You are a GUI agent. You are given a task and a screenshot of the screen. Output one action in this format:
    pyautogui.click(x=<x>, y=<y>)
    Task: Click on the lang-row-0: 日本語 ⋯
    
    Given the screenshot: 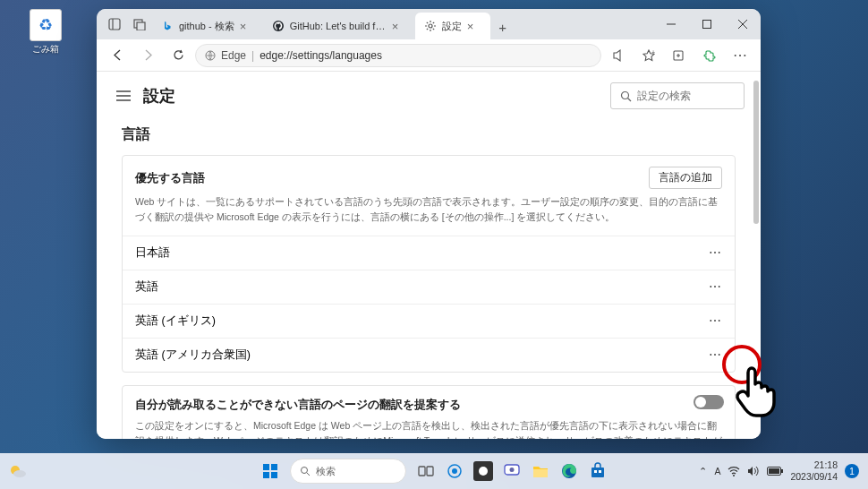 What is the action you would take?
    pyautogui.click(x=429, y=253)
    